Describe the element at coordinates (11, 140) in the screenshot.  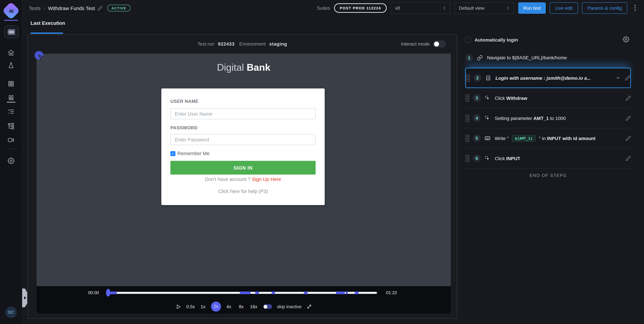
I see `sidebar-item-camera-icon` at that location.